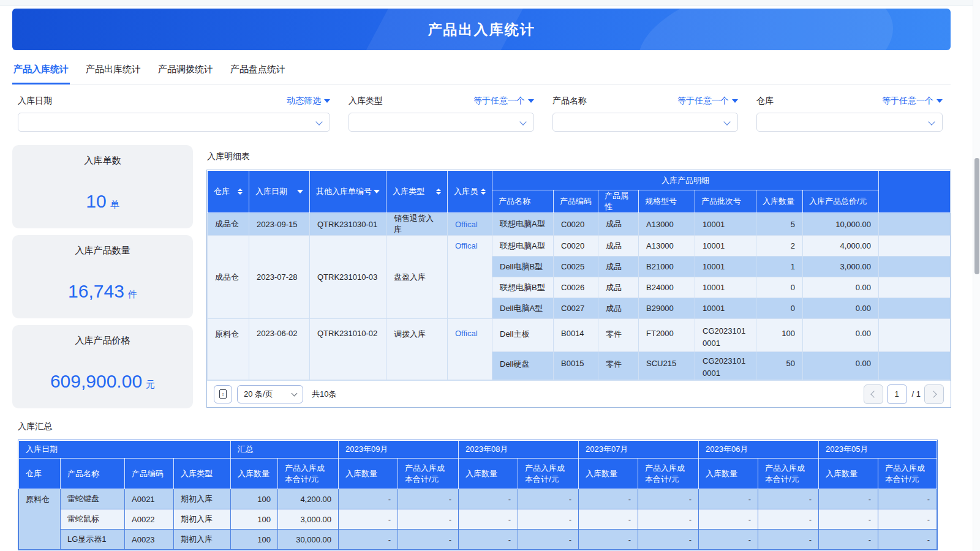 The height and width of the screenshot is (551, 980). I want to click on tab-stocktake-stats: 产品盘点统计, so click(258, 71).